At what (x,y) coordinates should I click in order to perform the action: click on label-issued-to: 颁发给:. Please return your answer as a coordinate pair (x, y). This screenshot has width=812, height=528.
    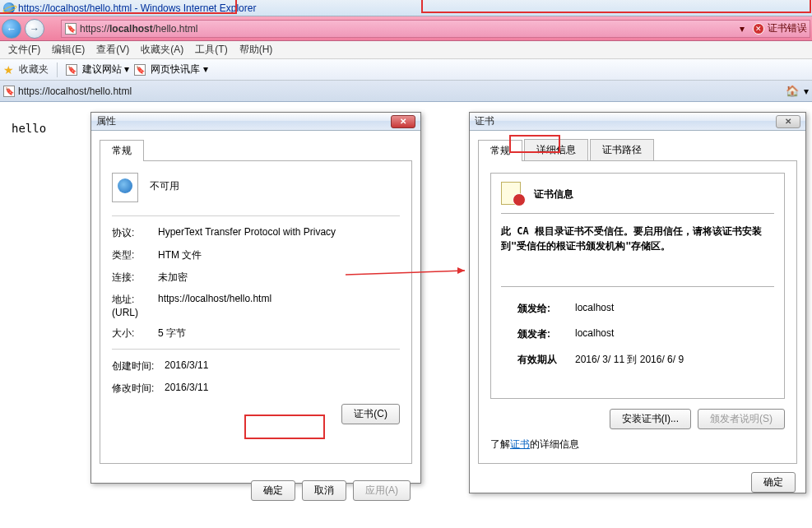
    Looking at the image, I should click on (546, 309).